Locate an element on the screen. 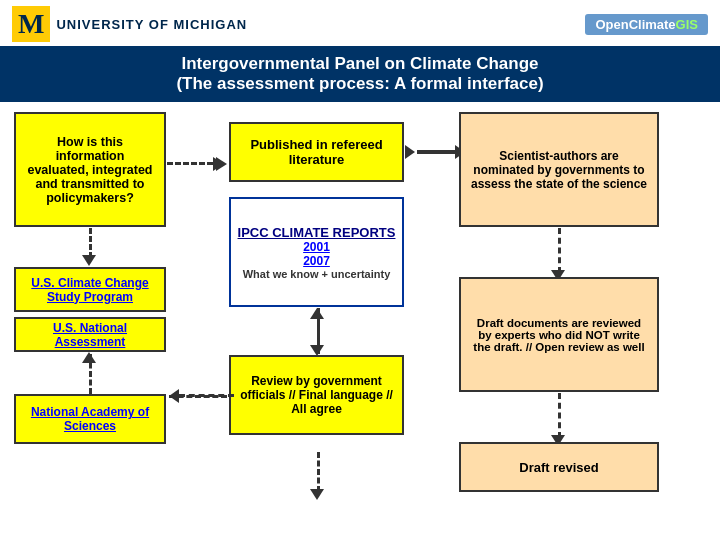  openclimate-label: OpenClimate is located at coordinates (635, 24).